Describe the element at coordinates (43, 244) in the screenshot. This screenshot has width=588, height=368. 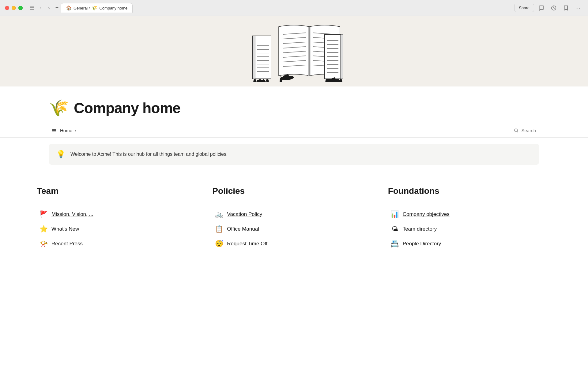
I see `recent-press-icon: 📯` at that location.